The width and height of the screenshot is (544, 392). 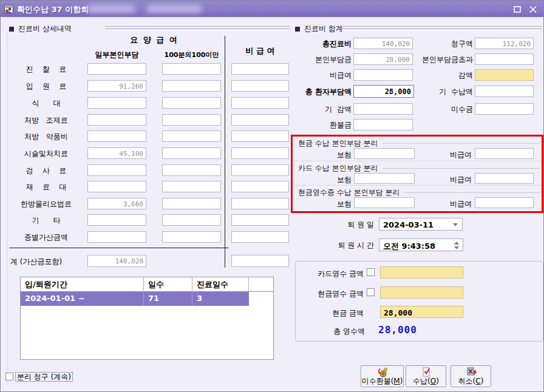 What do you see at coordinates (421, 225) in the screenshot?
I see `discharge-date-combobox: 2024-03-11` at bounding box center [421, 225].